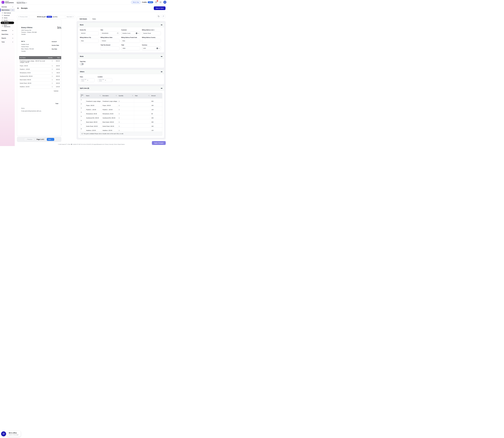 This screenshot has width=504, height=438. Describe the element at coordinates (162, 88) in the screenshot. I see `collapse-split-lines-button` at that location.